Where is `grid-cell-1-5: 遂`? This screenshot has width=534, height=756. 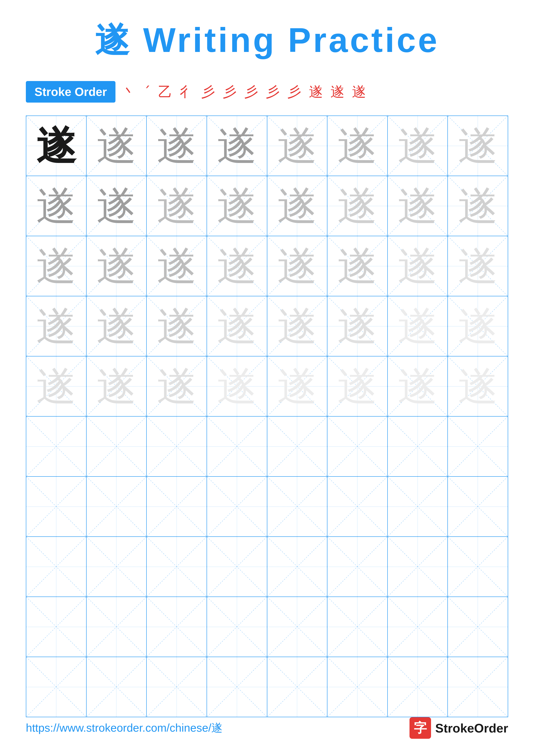 grid-cell-1-5: 遂 is located at coordinates (357, 206).